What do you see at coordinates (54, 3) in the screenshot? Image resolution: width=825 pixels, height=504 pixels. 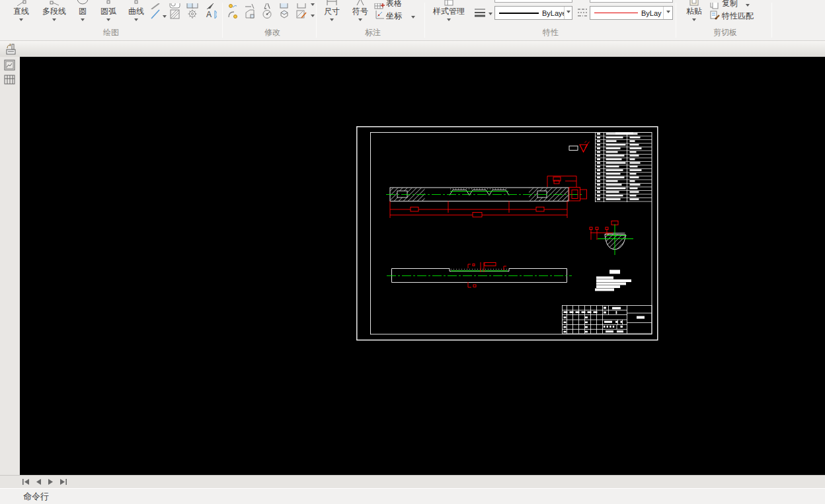 I see `polyline-icon` at bounding box center [54, 3].